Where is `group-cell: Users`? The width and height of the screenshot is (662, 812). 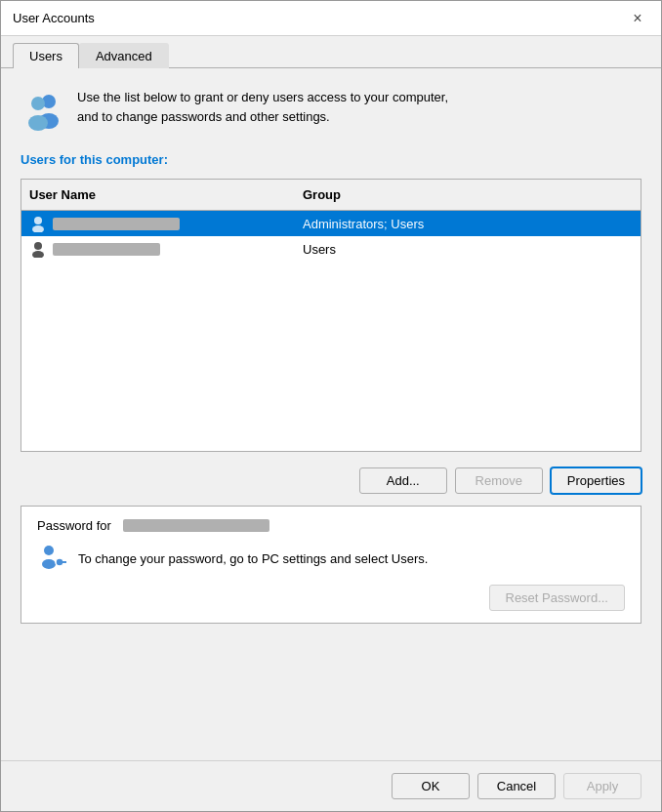 group-cell: Users is located at coordinates (468, 250).